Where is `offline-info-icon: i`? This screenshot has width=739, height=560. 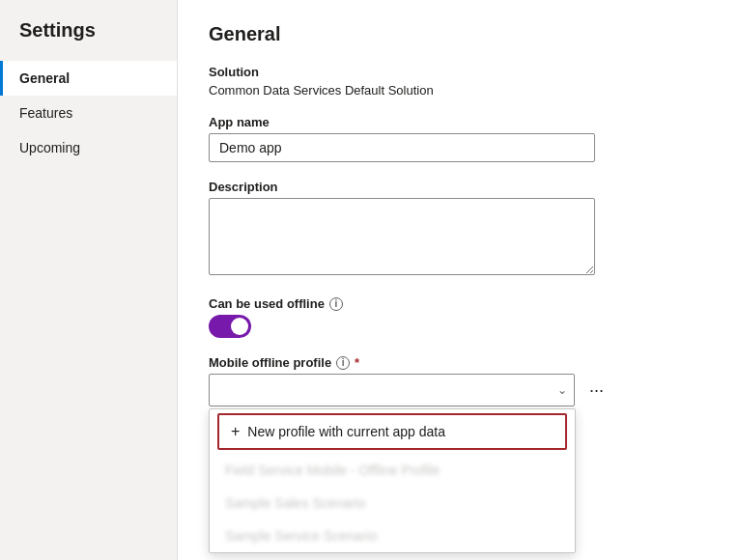
offline-info-icon: i is located at coordinates (336, 304).